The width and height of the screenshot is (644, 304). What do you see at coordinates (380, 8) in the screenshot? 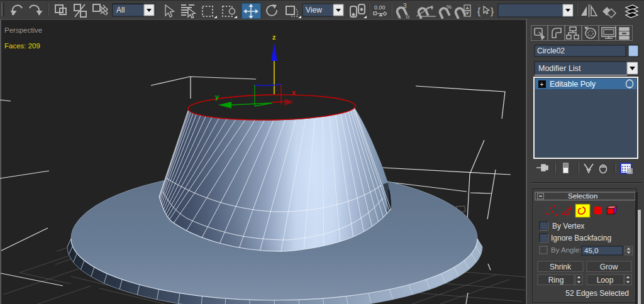
I see `svg-text: 0.00` at bounding box center [380, 8].